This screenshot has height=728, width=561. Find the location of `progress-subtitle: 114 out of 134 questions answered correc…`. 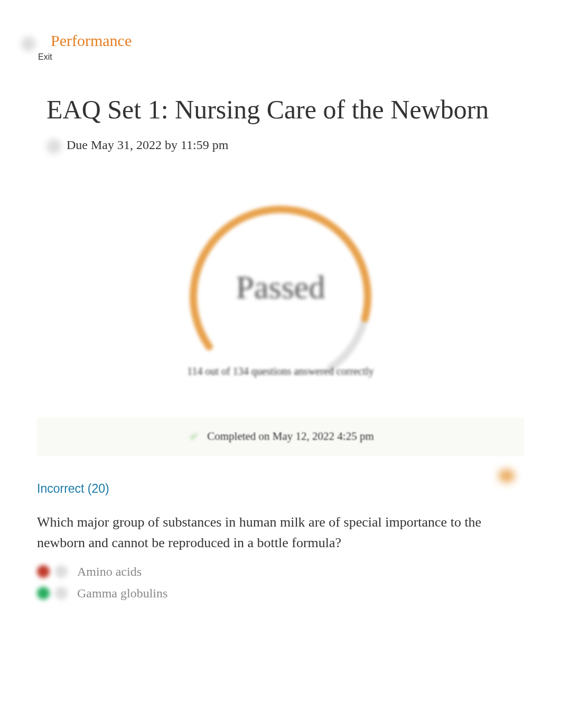

progress-subtitle: 114 out of 134 questions answered correc… is located at coordinates (280, 371).